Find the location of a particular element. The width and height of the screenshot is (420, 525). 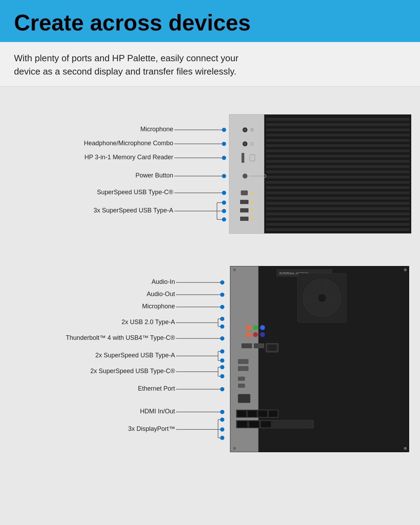

usb-a-port1 is located at coordinates (244, 202).